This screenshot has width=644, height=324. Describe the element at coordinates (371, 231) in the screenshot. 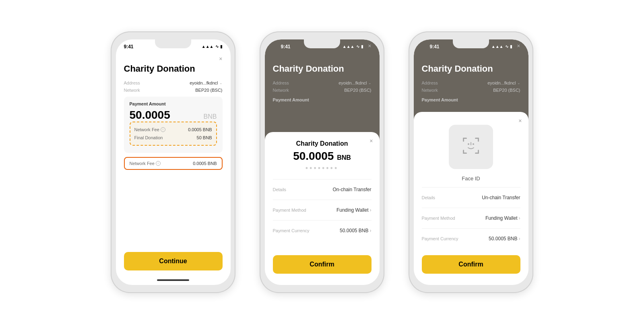

I see `currency-chevron-icon: ›` at that location.